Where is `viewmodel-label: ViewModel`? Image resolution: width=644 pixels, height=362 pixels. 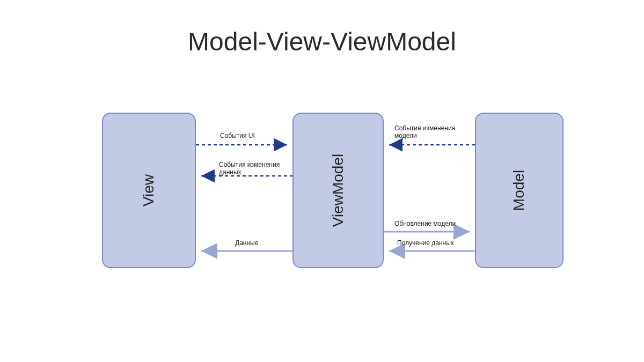 viewmodel-label: ViewModel is located at coordinates (338, 190).